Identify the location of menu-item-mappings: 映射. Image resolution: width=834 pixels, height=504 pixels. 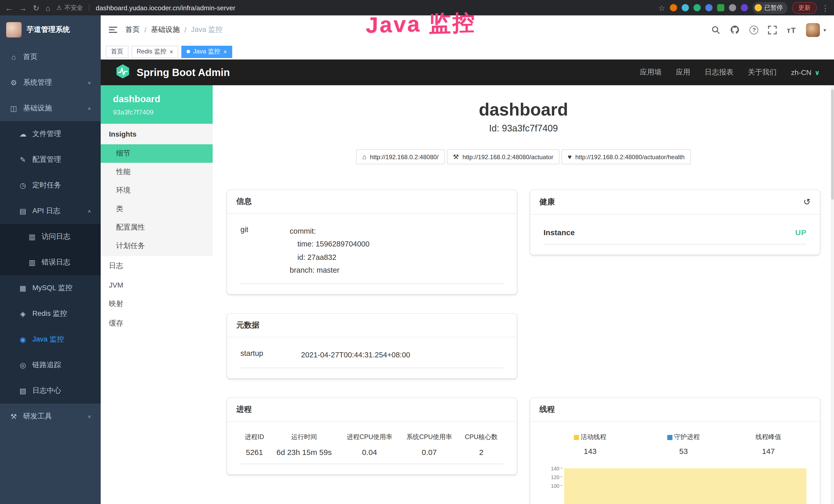
(156, 304).